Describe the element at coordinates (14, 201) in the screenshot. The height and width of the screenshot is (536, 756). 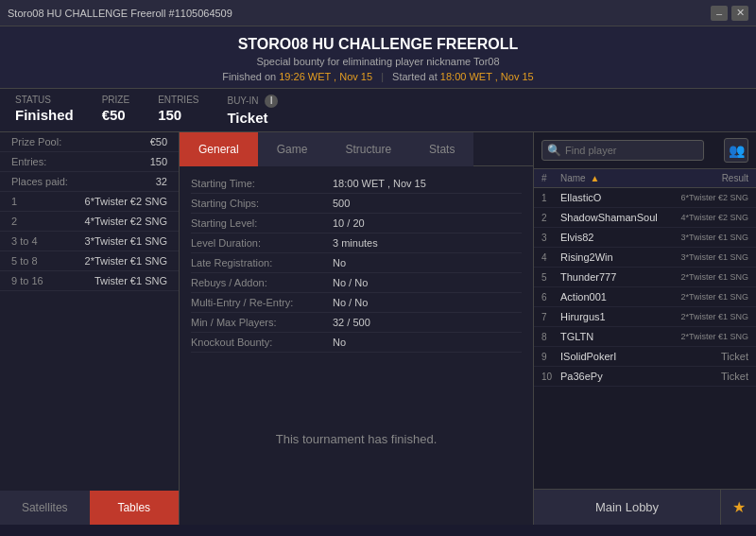
I see `place-label: 1` at that location.